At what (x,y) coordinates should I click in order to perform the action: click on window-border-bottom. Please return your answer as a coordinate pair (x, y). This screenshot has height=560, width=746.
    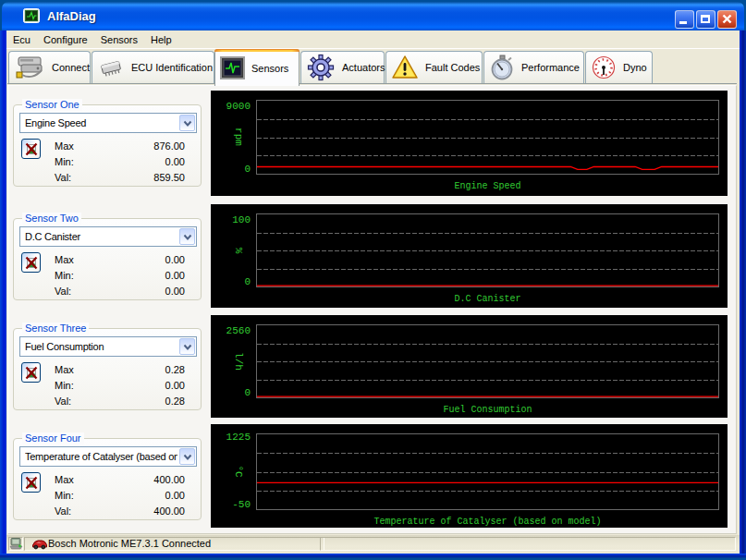
    Looking at the image, I should click on (373, 556).